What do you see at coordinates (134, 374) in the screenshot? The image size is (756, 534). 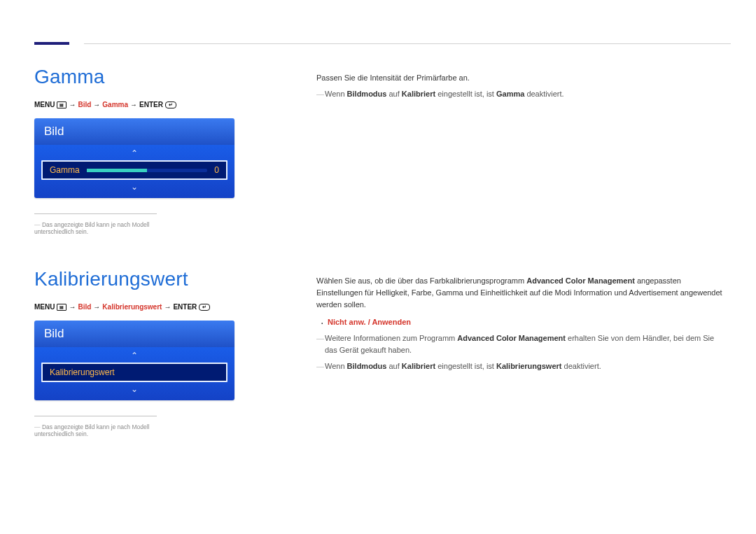 I see `osd-body: Kalibrierungswert` at bounding box center [134, 374].